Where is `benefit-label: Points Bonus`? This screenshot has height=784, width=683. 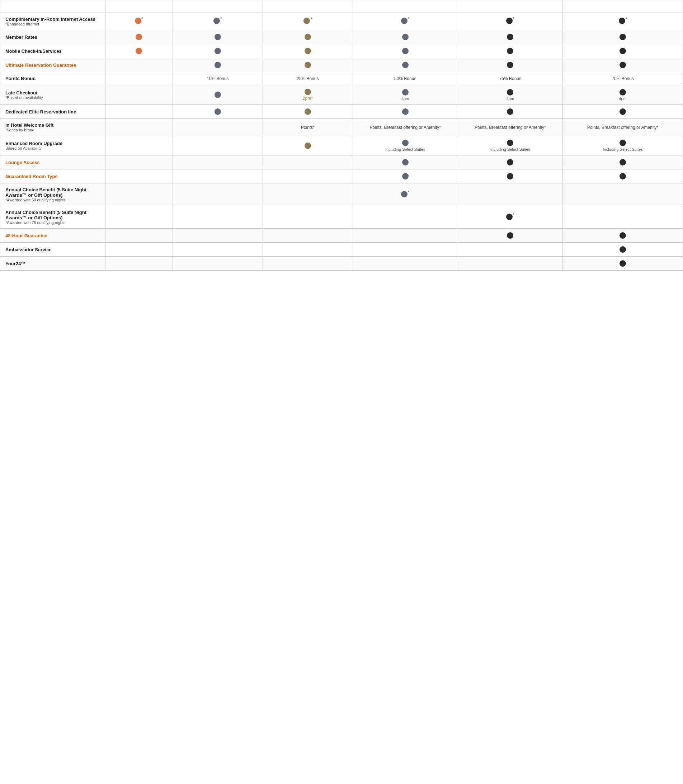
benefit-label: Points Bonus is located at coordinates (53, 79).